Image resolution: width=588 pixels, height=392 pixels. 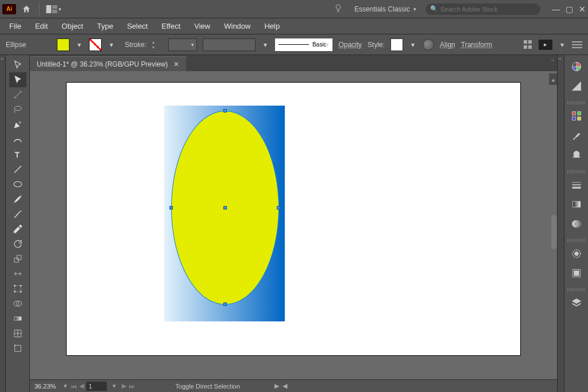 What do you see at coordinates (18, 125) in the screenshot?
I see `pen-tool` at bounding box center [18, 125].